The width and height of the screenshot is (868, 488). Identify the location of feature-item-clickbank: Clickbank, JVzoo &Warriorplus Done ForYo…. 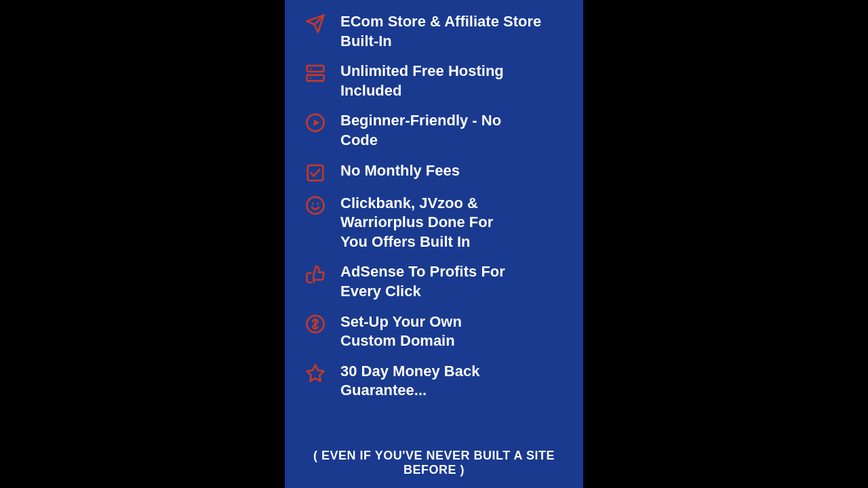
(434, 223).